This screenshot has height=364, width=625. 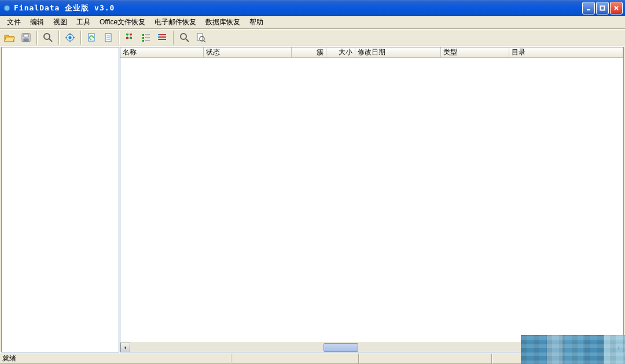 What do you see at coordinates (26, 38) in the screenshot?
I see `save-button` at bounding box center [26, 38].